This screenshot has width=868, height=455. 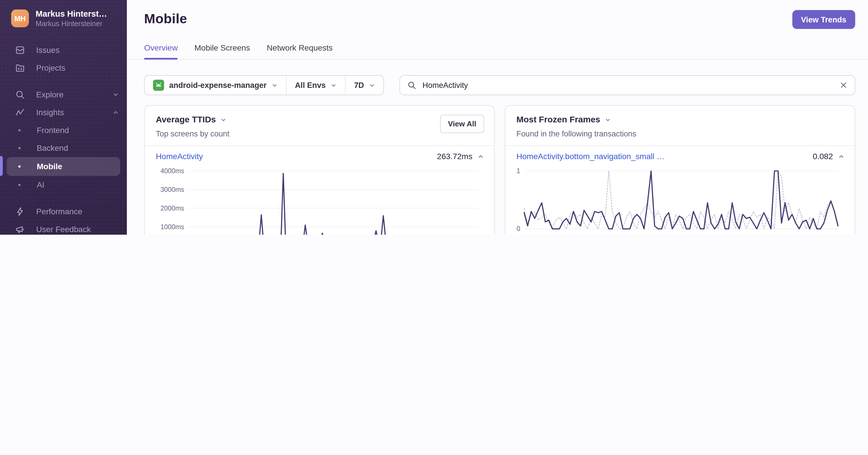 What do you see at coordinates (50, 167) in the screenshot?
I see `sidebar-item-label: Mobile` at bounding box center [50, 167].